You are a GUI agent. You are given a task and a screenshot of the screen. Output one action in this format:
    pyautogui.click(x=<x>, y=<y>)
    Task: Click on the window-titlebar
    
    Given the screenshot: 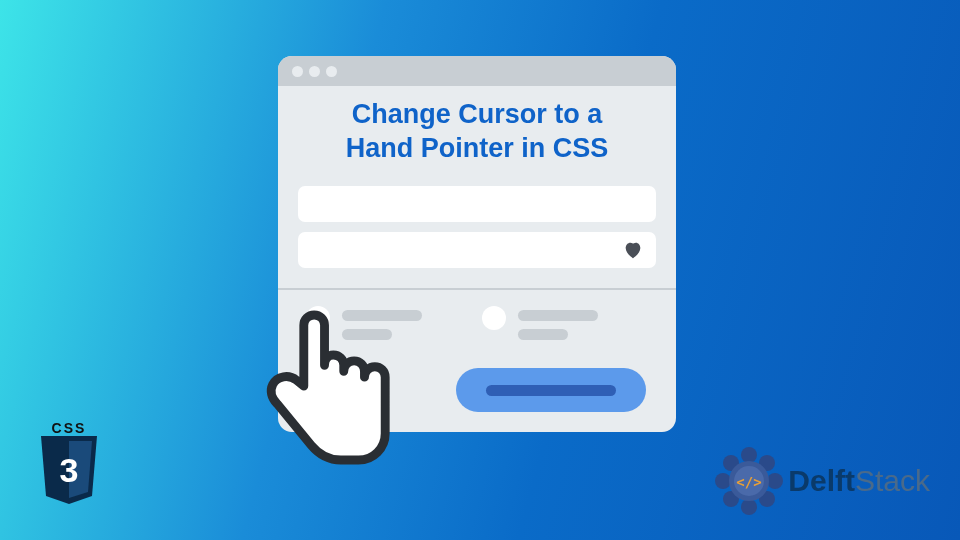 What is the action you would take?
    pyautogui.click(x=477, y=71)
    